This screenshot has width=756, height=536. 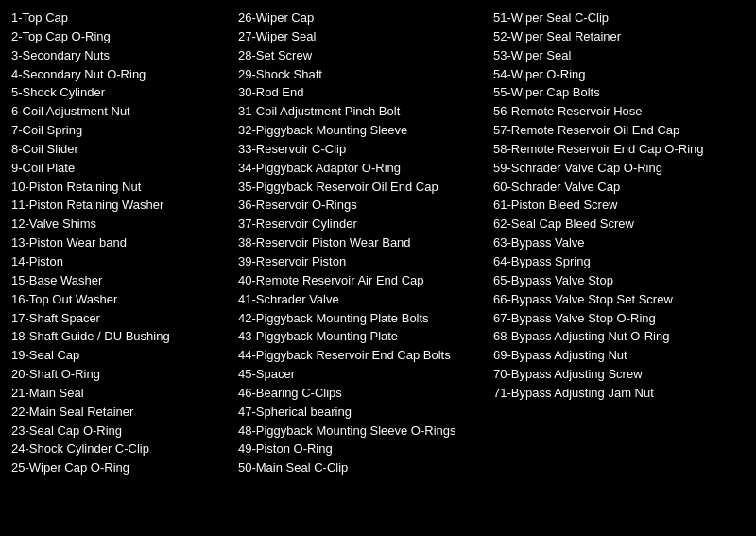 What do you see at coordinates (619, 93) in the screenshot?
I see `list-item: 55-Wiper Cap Bolts` at bounding box center [619, 93].